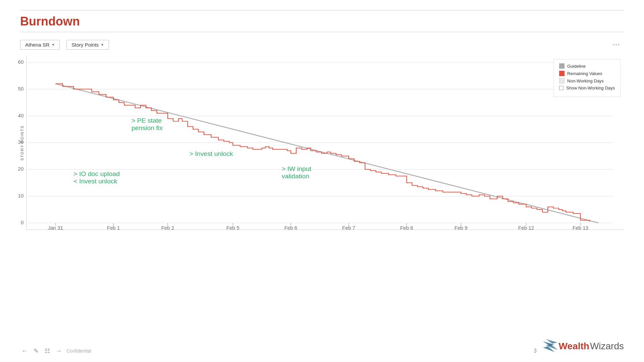 The height and width of the screenshot is (362, 644). Describe the element at coordinates (38, 45) in the screenshot. I see `sprint-label: Athena SR` at that location.